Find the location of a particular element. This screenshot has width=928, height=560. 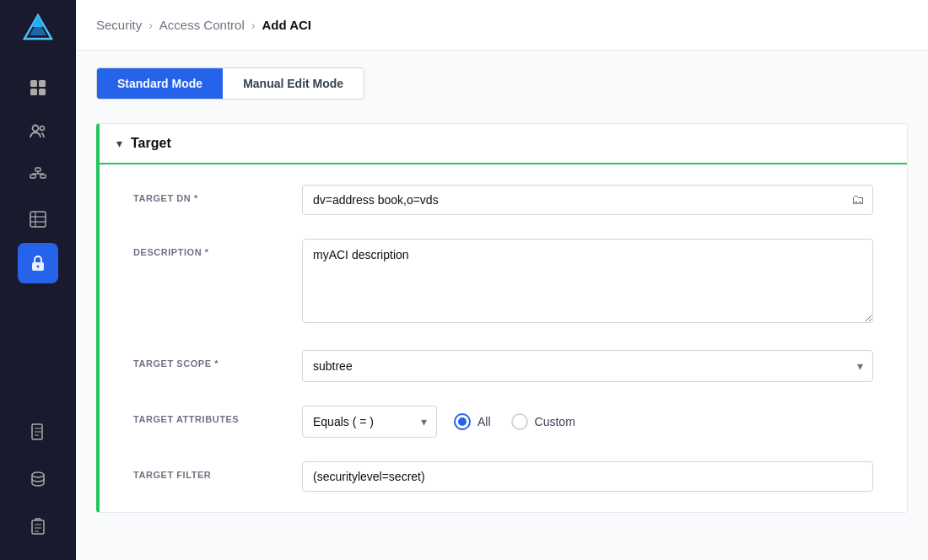

attributes-row: Equals ( = ) Not Equals ( != ) ▾ All is located at coordinates (587, 422).